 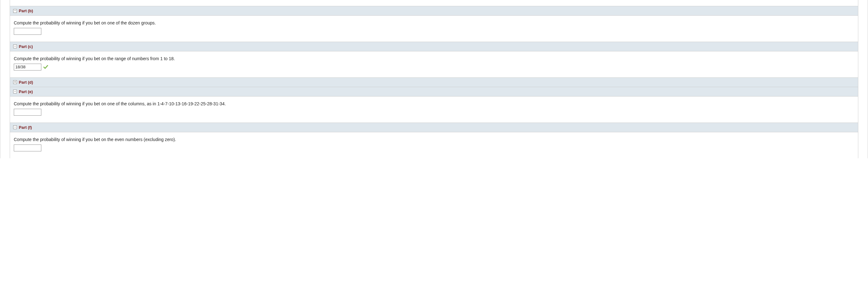 What do you see at coordinates (26, 92) in the screenshot?
I see `part-e-label: Part (e)` at bounding box center [26, 92].